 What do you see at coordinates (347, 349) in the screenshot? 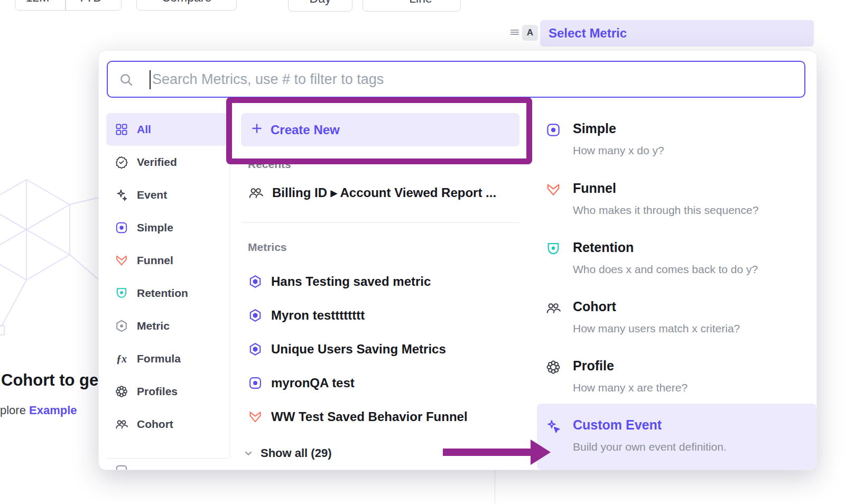
I see `saved-metric-item: Unique Users Saving Metrics` at bounding box center [347, 349].